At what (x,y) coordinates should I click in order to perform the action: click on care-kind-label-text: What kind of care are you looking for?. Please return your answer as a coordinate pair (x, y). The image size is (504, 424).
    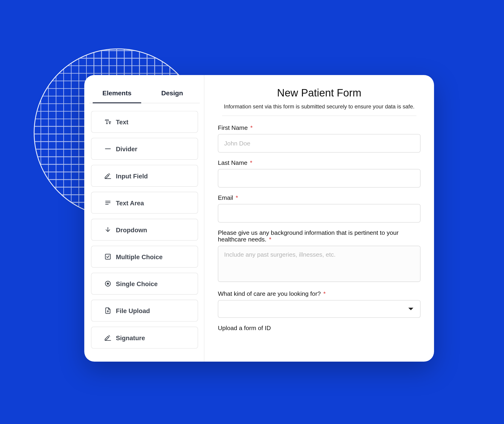
    Looking at the image, I should click on (269, 294).